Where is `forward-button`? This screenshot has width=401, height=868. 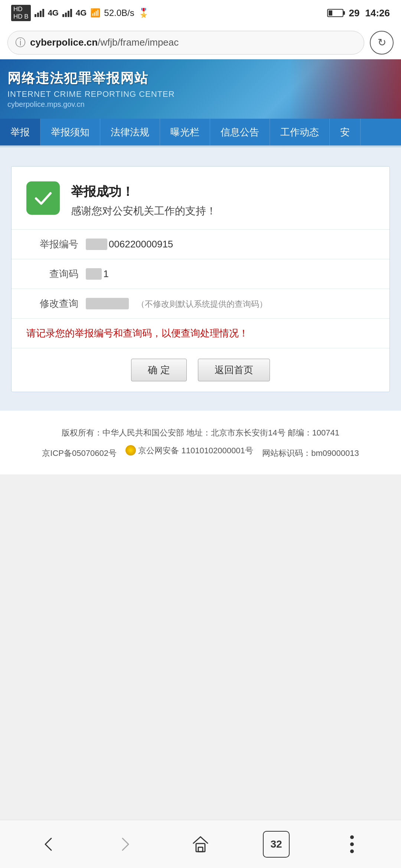
forward-button is located at coordinates (125, 844).